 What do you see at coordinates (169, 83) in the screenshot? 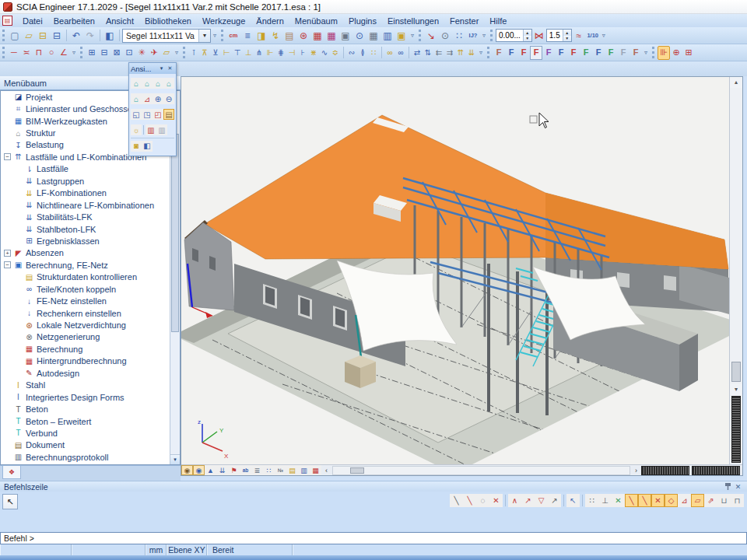
I see `view-corner-icon: ⌂` at bounding box center [169, 83].